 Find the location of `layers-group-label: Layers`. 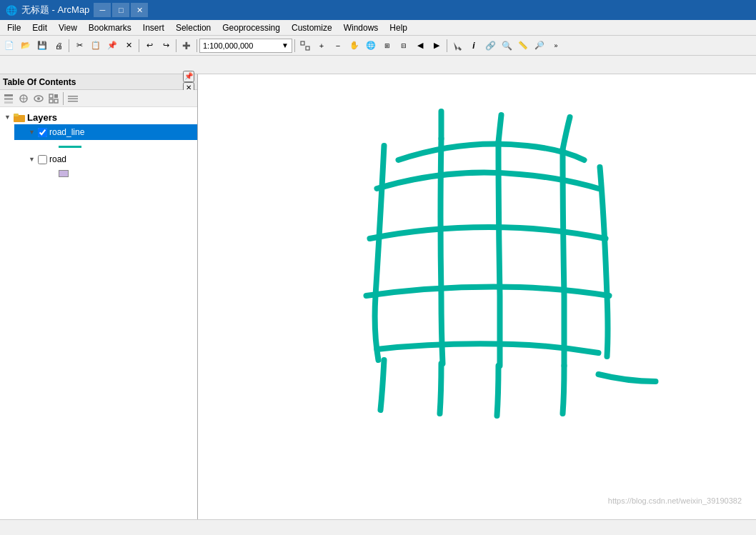

layers-group-label: Layers is located at coordinates (42, 117).